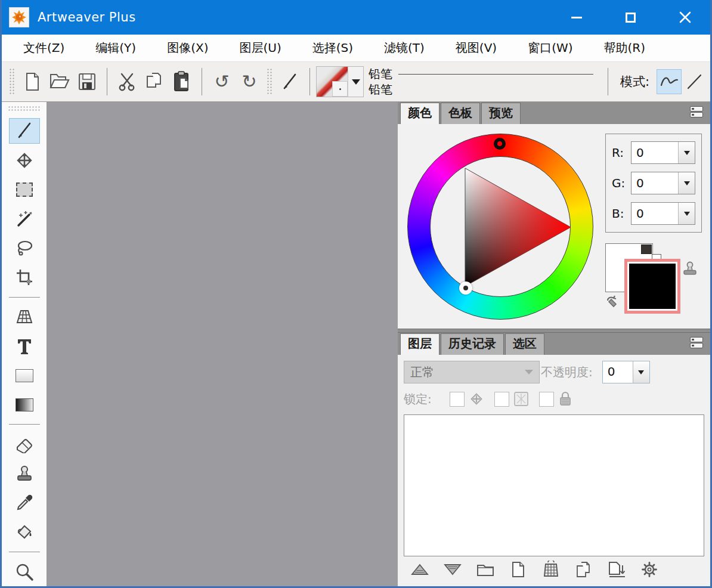 This screenshot has width=712, height=588. What do you see at coordinates (420, 570) in the screenshot?
I see `layer-up-button` at bounding box center [420, 570].